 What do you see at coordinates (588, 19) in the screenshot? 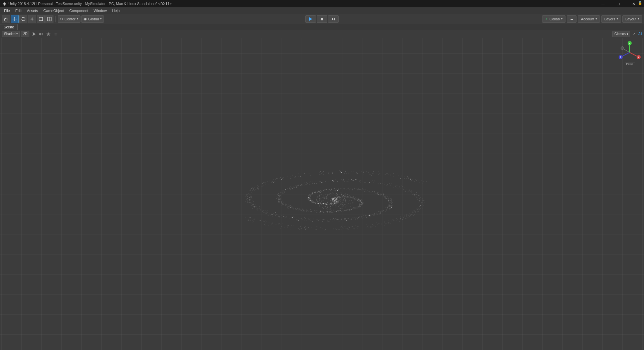
I see `account-text: Account` at bounding box center [588, 19].